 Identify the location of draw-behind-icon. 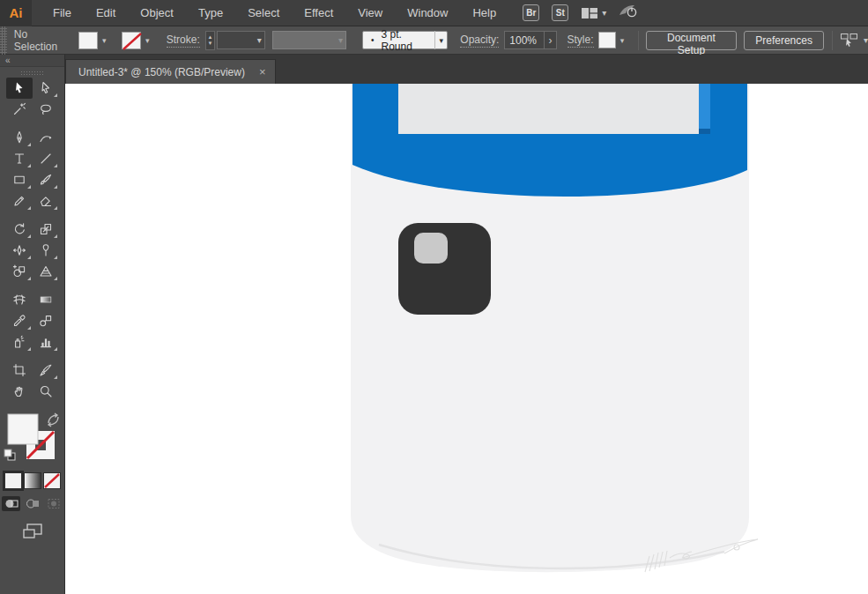
(33, 504).